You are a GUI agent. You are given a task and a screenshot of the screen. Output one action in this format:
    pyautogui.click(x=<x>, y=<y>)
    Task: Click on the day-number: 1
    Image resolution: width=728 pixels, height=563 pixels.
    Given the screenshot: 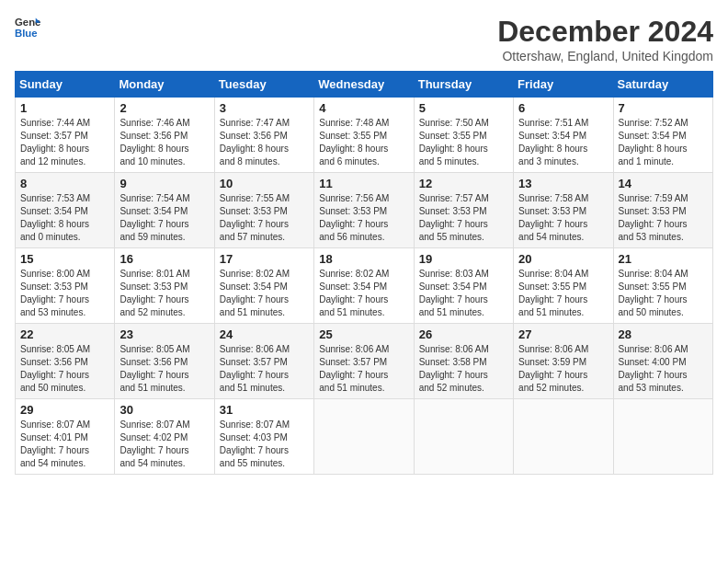 What is the action you would take?
    pyautogui.click(x=64, y=109)
    